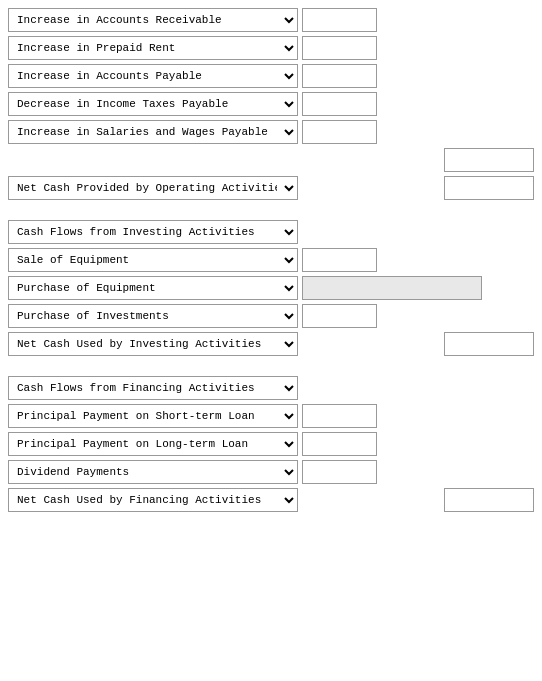 The height and width of the screenshot is (681, 542). I want to click on income-taxes-input, so click(340, 104).